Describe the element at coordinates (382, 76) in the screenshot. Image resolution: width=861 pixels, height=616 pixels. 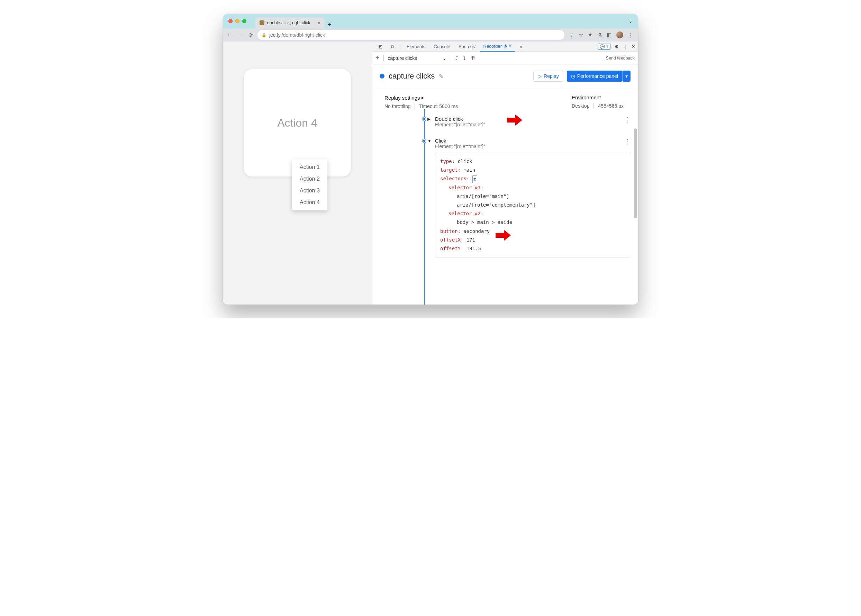
I see `recording-status-dot-icon` at that location.